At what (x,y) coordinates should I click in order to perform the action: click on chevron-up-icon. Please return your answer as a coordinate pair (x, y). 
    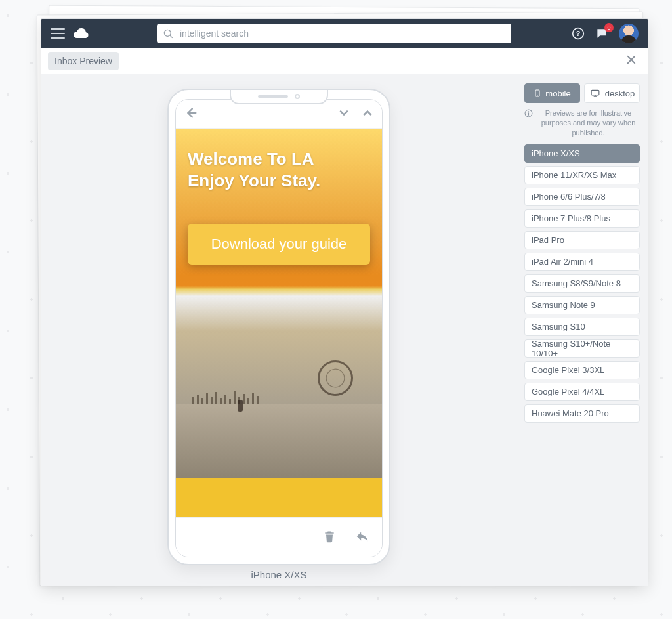
    Looking at the image, I should click on (368, 114).